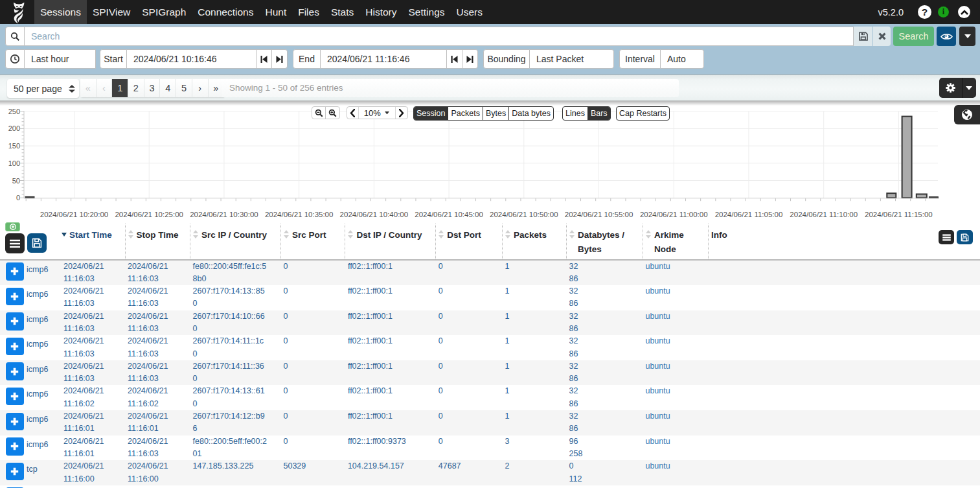 The height and width of the screenshot is (488, 980). I want to click on svg-text: 2024/06/21 10:35:00, so click(299, 215).